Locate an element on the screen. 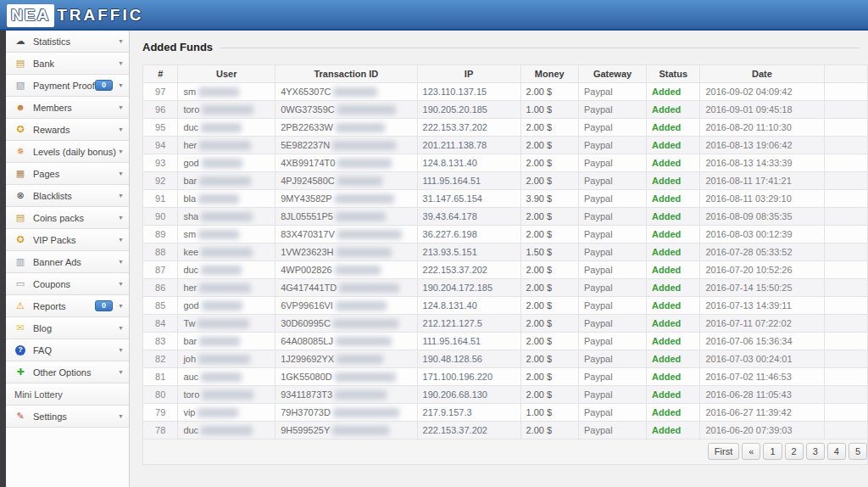 Image resolution: width=868 pixels, height=487 pixels. pagination-page-5: 5 is located at coordinates (858, 451).